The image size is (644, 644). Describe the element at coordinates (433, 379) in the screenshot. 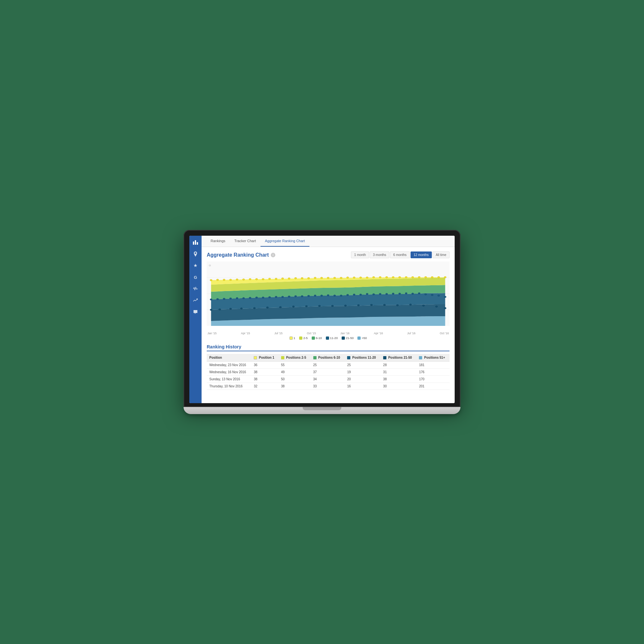

I see `table-cell-value: 170` at that location.